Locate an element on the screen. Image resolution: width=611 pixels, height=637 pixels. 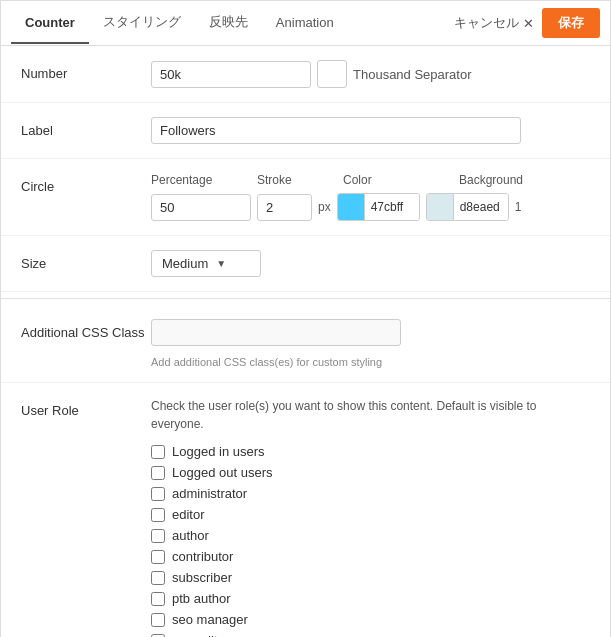
role-label-contributor: contributor is located at coordinates (202, 556).